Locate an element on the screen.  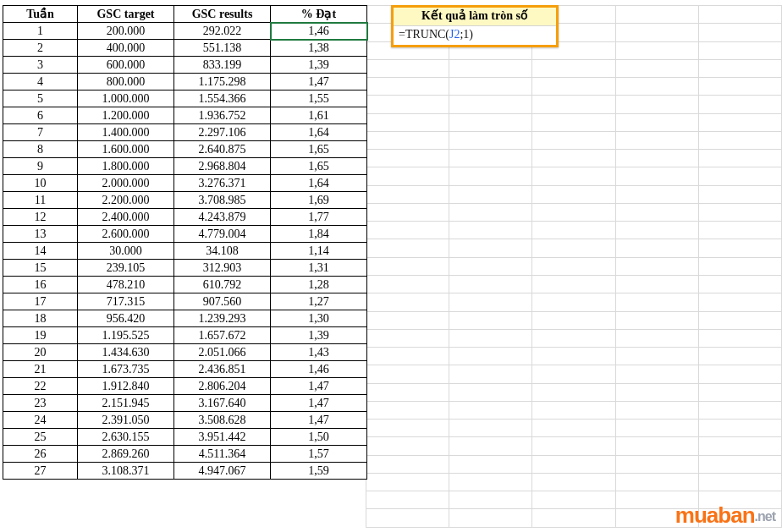
cell-tuan: 8 is located at coordinates (41, 150).